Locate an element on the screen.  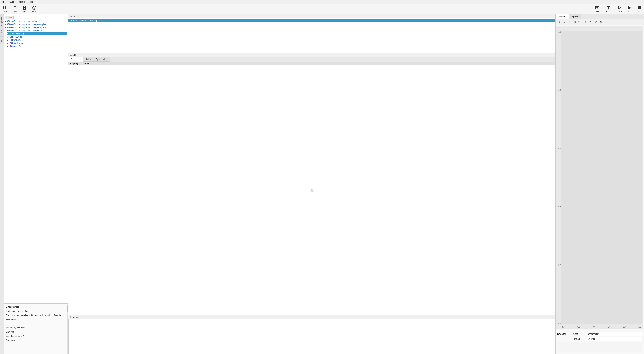
empty-state-icon: ⛅ is located at coordinates (312, 190).